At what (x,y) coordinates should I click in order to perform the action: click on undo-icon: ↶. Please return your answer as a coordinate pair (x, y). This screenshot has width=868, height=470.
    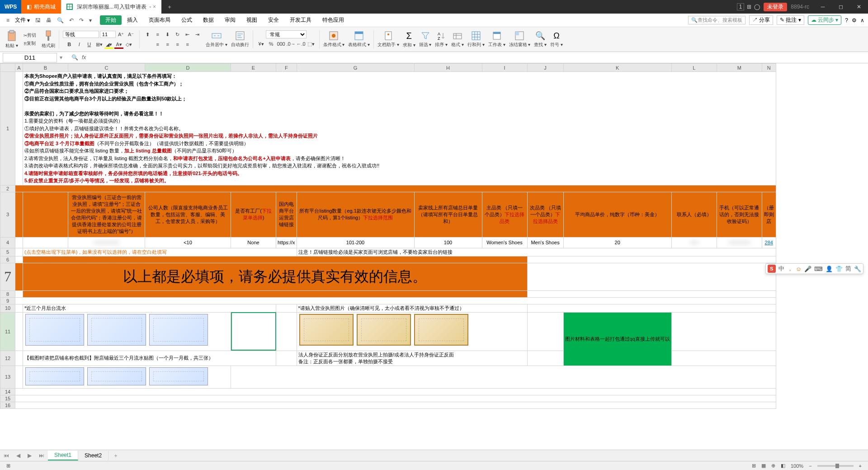
    Looking at the image, I should click on (71, 20).